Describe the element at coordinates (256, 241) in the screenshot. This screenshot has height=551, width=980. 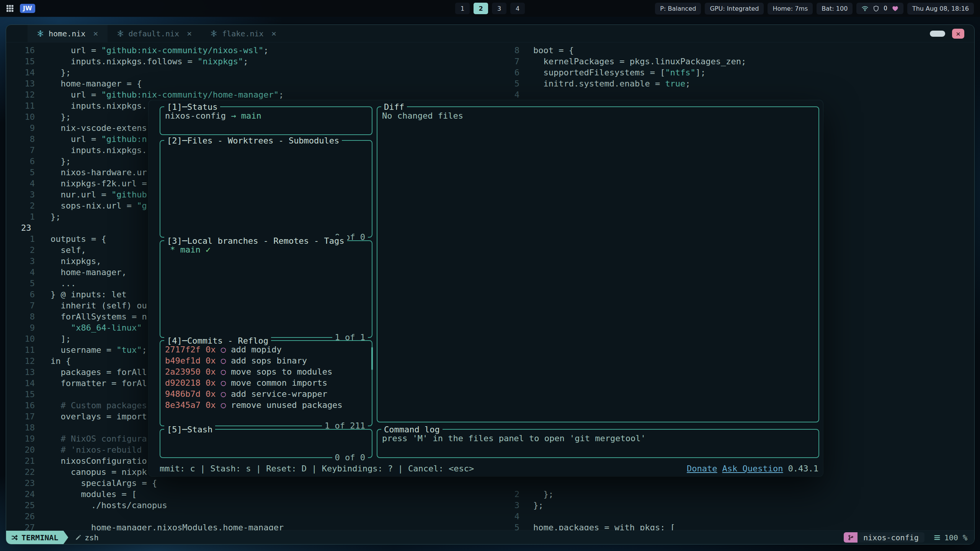
I see `branches-panel-title: [3]─Local branches - Remotes - Tags` at that location.